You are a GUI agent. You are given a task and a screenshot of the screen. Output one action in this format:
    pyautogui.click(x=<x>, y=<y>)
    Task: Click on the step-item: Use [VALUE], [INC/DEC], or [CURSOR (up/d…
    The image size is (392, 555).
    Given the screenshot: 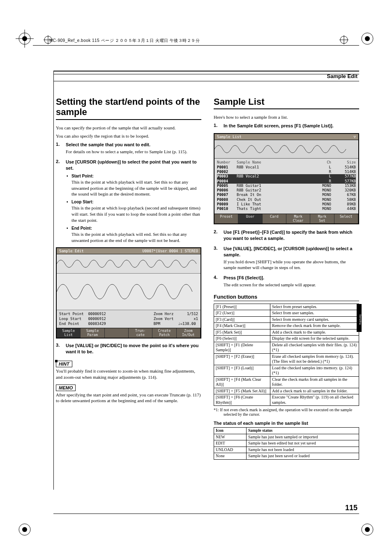 What is the action you would take?
    pyautogui.click(x=286, y=258)
    